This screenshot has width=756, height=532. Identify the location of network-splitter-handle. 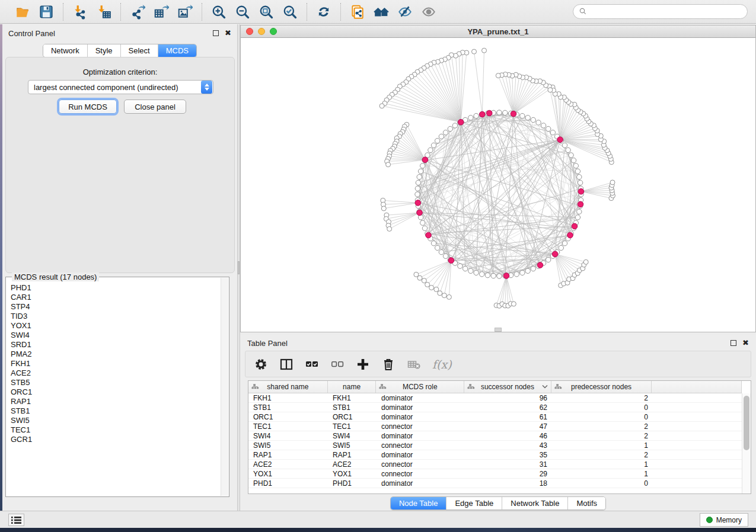
(498, 329).